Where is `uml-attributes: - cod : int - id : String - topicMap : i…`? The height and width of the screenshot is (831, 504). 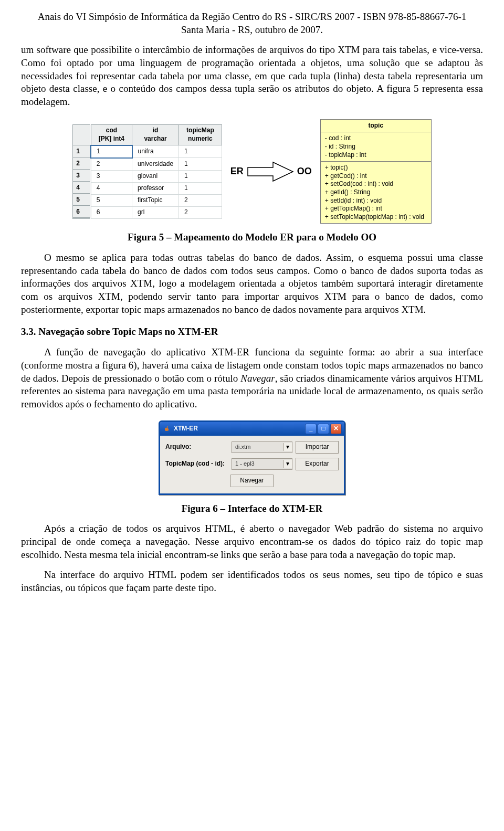
uml-attributes: - cod : int - id : String - topicMap : i… is located at coordinates (376, 147).